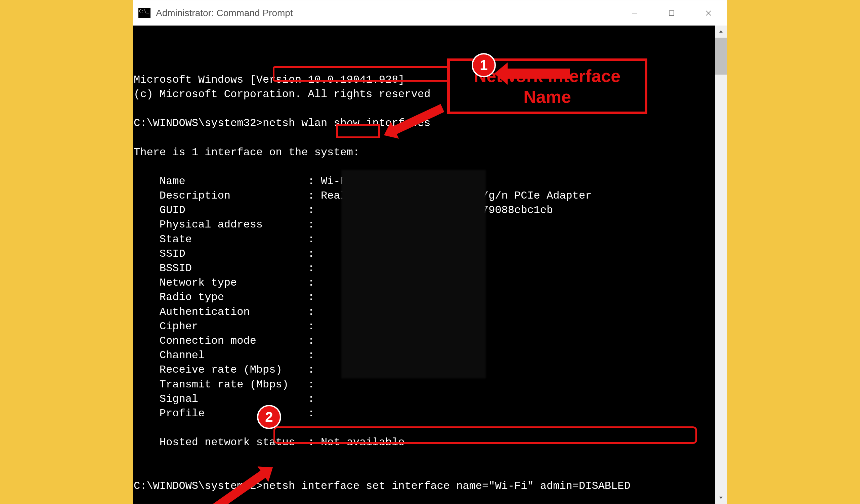 This screenshot has height=504, width=860. Describe the element at coordinates (195, 196) in the screenshot. I see `field-label: Description` at that location.